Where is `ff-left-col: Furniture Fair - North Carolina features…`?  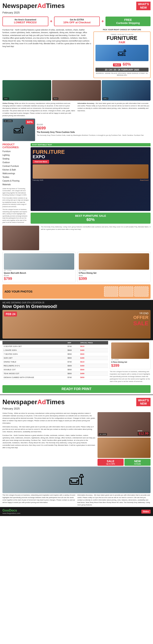
ff-left-col: Furniture Fair - North Carolina features… is located at coordinates (47, 53).